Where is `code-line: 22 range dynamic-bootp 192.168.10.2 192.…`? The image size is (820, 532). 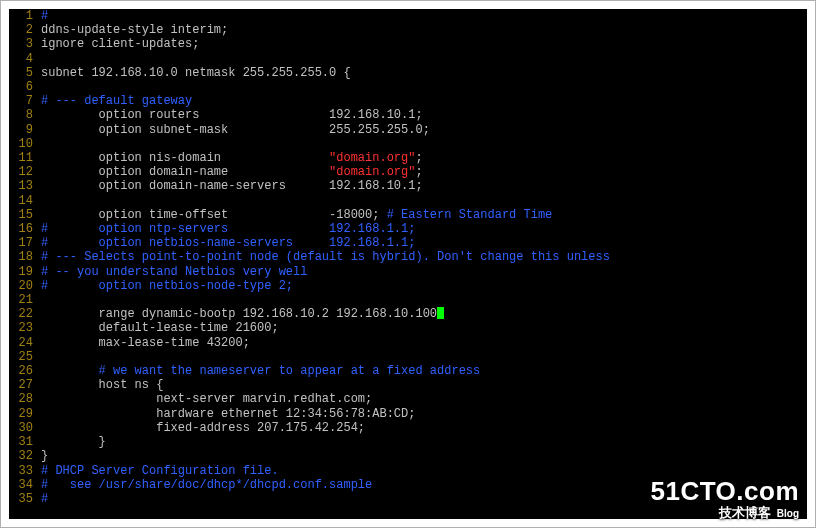 code-line: 22 range dynamic-bootp 192.168.10.2 192.… is located at coordinates (408, 314).